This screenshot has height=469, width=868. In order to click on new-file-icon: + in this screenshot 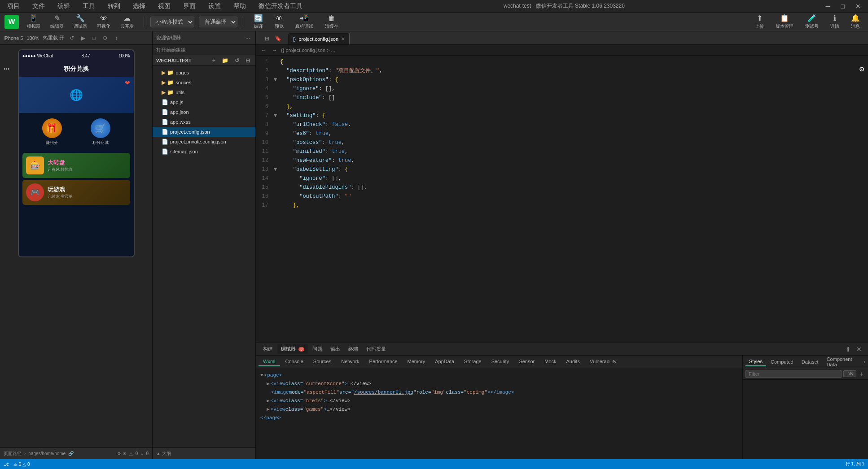, I will do `click(214, 61)`.